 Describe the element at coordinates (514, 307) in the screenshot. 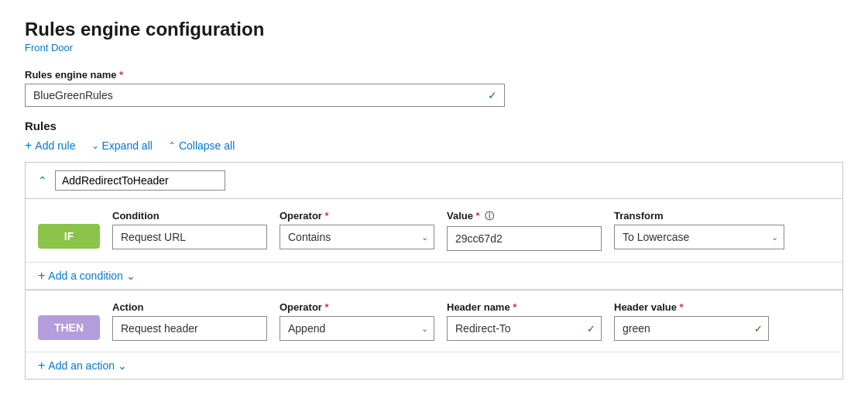

I see `header-name-required-star: *` at that location.